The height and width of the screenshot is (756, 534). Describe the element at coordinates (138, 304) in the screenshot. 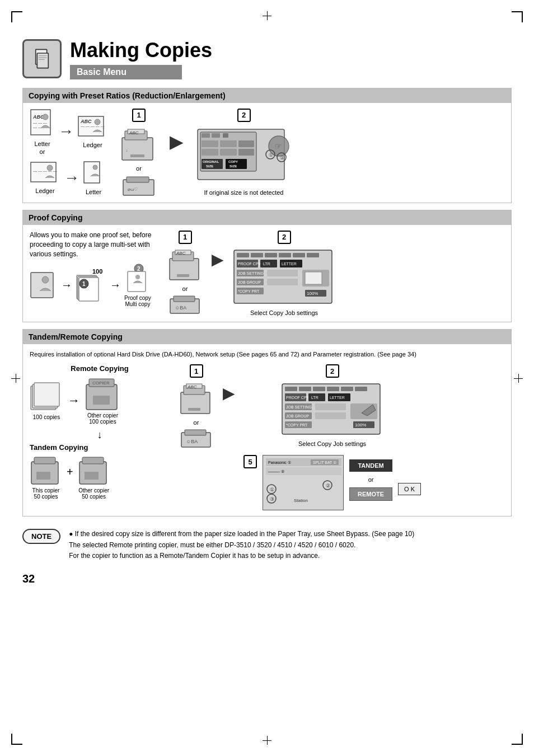

I see `multi-copy-label: Multi copy` at that location.